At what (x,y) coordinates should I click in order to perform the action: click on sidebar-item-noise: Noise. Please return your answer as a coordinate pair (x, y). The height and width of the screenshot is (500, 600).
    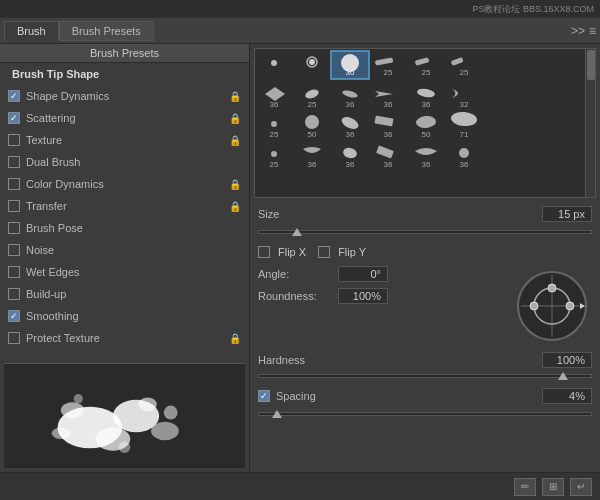
    Looking at the image, I should click on (124, 250).